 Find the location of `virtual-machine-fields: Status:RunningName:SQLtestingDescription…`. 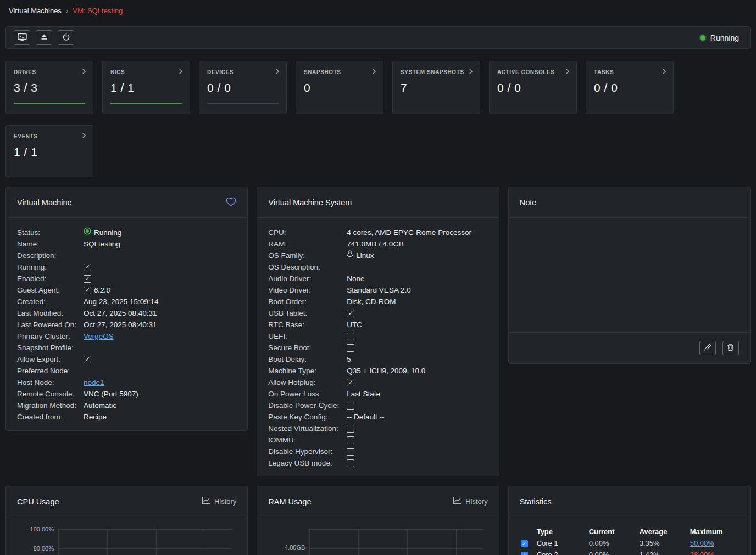

virtual-machine-fields: Status:RunningName:SQLtestingDescription… is located at coordinates (126, 324).